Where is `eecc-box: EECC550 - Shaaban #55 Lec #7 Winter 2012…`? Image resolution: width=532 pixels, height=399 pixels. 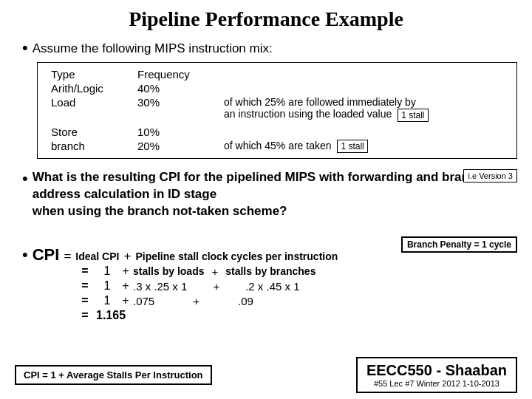 eecc-box: EECC550 - Shaaban #55 Lec #7 Winter 2012… is located at coordinates (437, 375).